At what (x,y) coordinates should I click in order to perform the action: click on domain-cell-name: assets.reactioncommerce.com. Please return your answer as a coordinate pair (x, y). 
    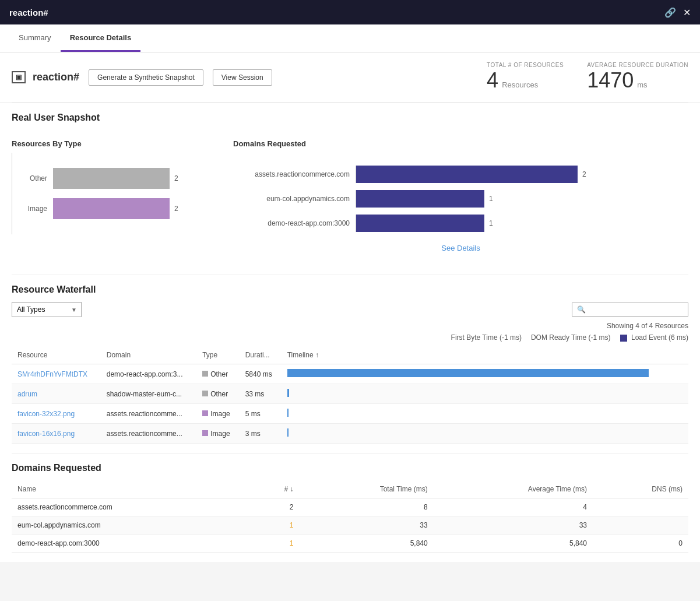
    Looking at the image, I should click on (132, 507).